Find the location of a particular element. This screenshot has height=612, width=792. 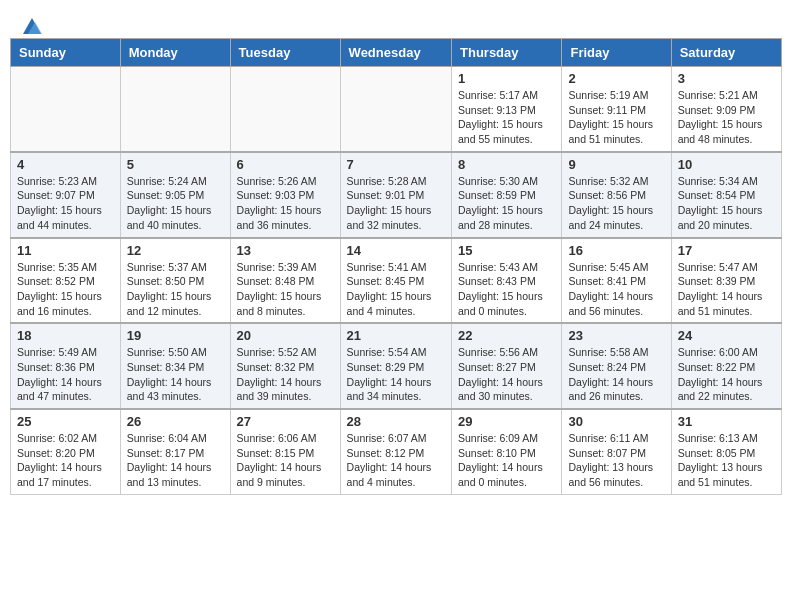

weekday-thursday: Thursday is located at coordinates (507, 53).